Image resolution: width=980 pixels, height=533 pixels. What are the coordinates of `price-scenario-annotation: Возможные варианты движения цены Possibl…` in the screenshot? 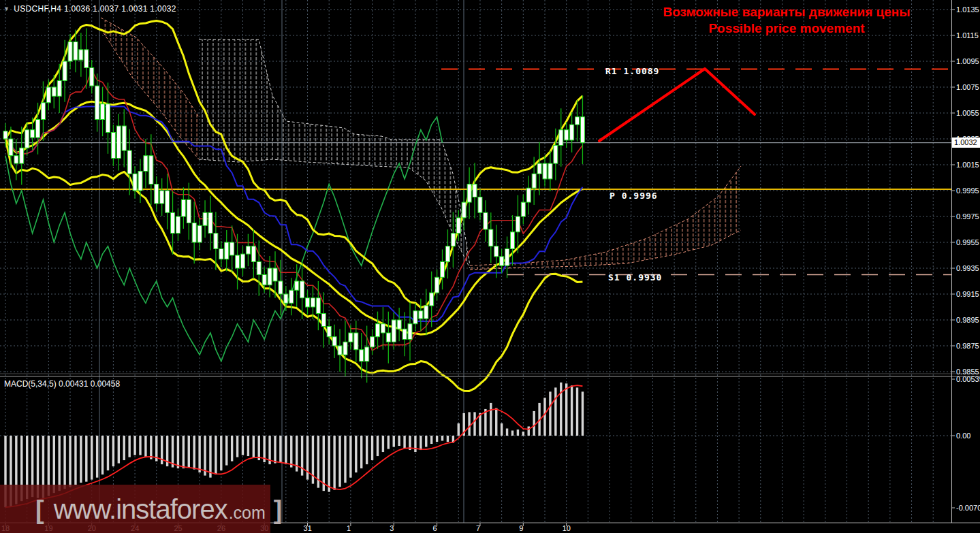 It's located at (787, 20).